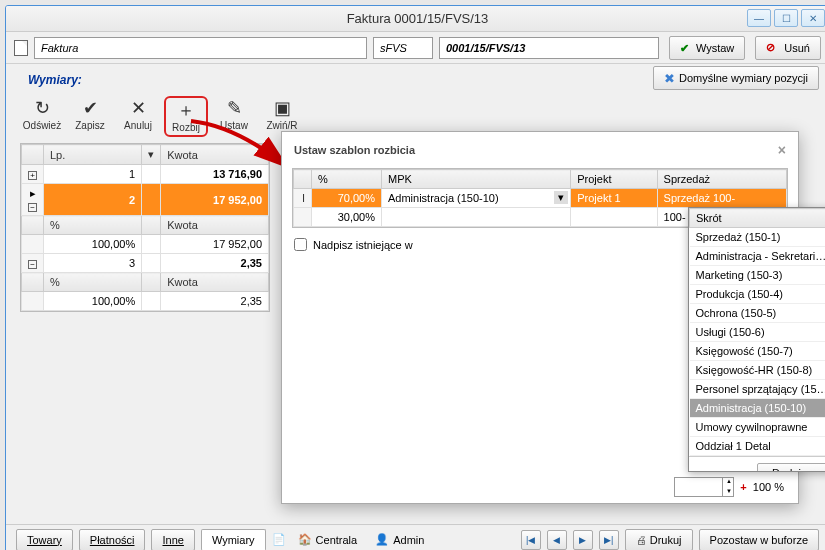 The height and width of the screenshot is (550, 825). What do you see at coordinates (813, 18) in the screenshot?
I see `close-button: ✕` at bounding box center [813, 18].